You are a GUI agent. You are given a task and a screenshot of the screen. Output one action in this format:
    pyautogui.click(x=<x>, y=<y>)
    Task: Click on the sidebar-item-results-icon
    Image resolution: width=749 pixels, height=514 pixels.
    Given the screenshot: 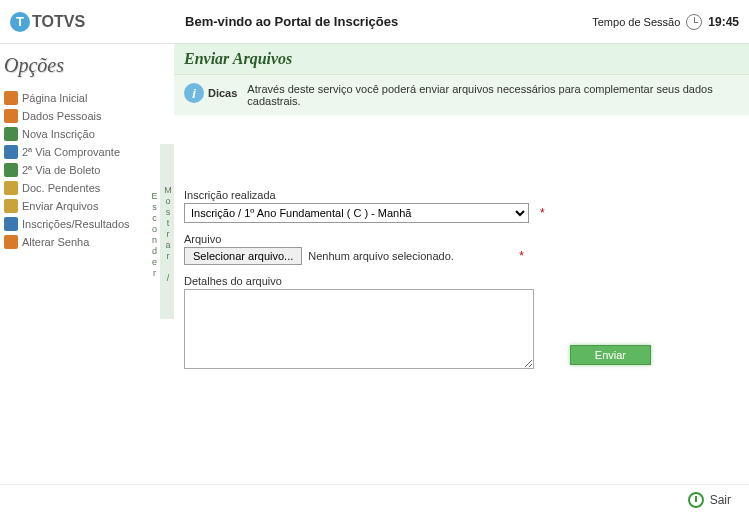 What is the action you would take?
    pyautogui.click(x=11, y=224)
    